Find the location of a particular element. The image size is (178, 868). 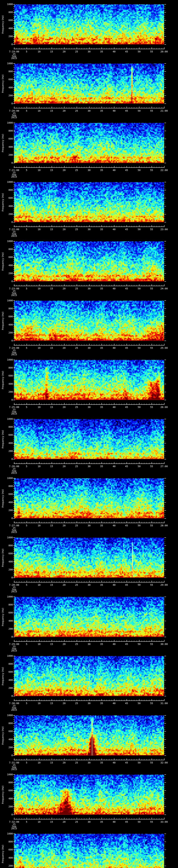

spectrogram-panel: Frequency (Hz)020040060080010007:24:0051… is located at coordinates (89, 326).